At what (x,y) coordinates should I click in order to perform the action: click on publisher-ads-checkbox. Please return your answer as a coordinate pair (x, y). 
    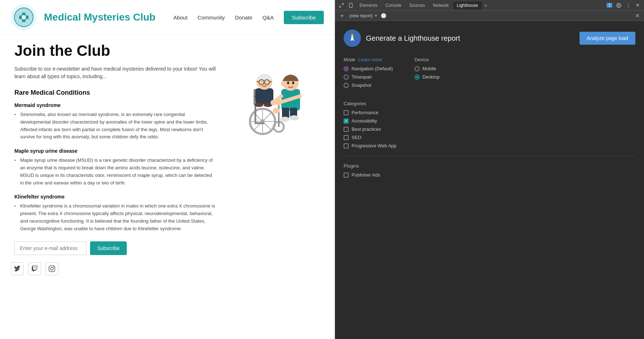
    Looking at the image, I should click on (346, 175).